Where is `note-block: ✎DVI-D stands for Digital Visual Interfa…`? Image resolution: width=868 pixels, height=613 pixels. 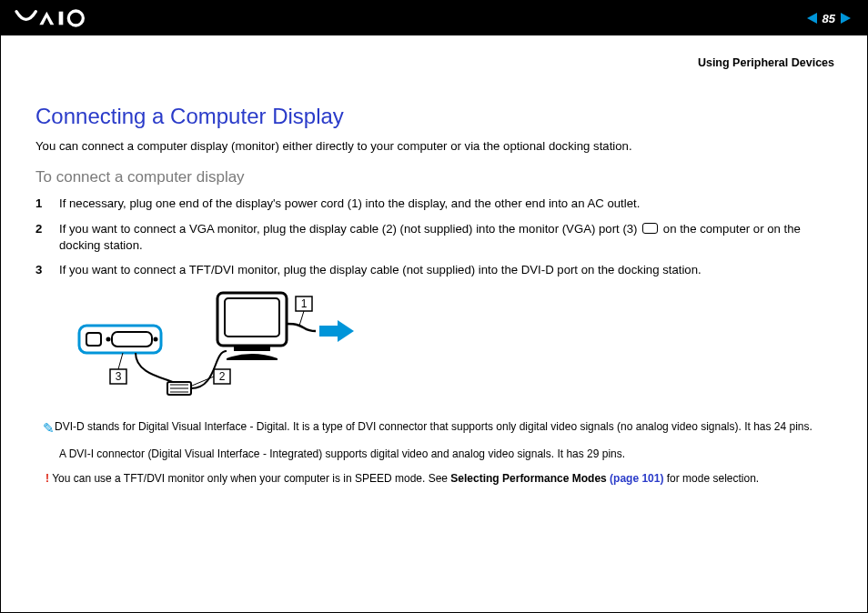
note-block: ✎DVI-D stands for Digital Visual Interfa… is located at coordinates (447, 453).